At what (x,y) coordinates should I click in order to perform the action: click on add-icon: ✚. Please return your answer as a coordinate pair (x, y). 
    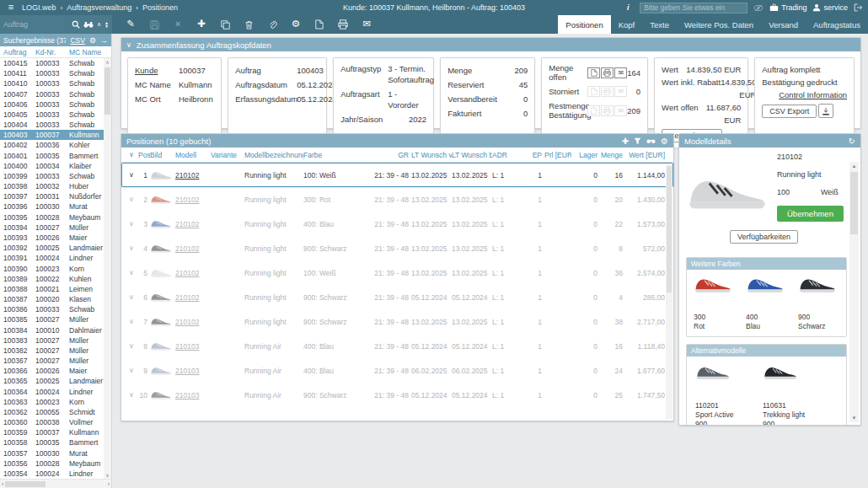
    Looking at the image, I should click on (201, 24).